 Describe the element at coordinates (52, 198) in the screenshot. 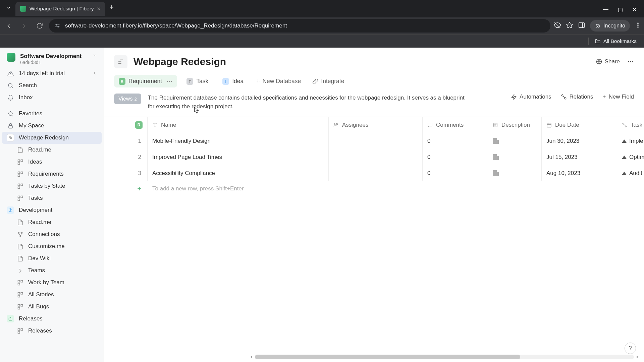

I see `sidebar-item-tasks: Tasks` at that location.